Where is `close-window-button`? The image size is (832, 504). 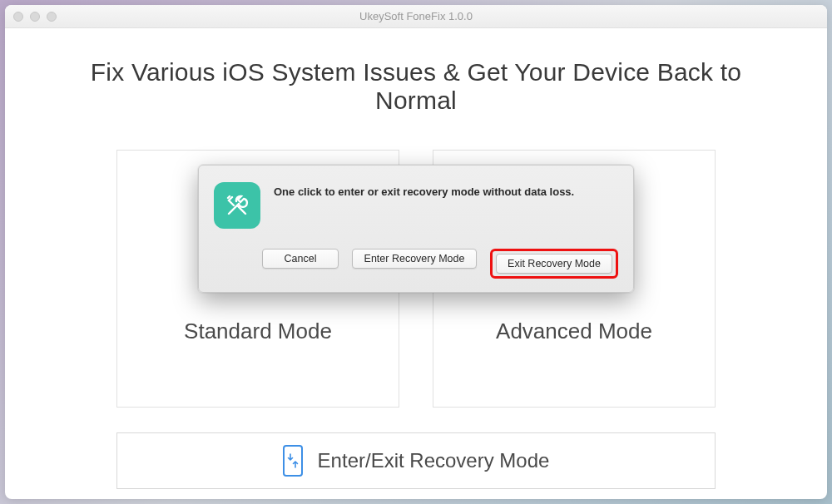 close-window-button is located at coordinates (18, 17).